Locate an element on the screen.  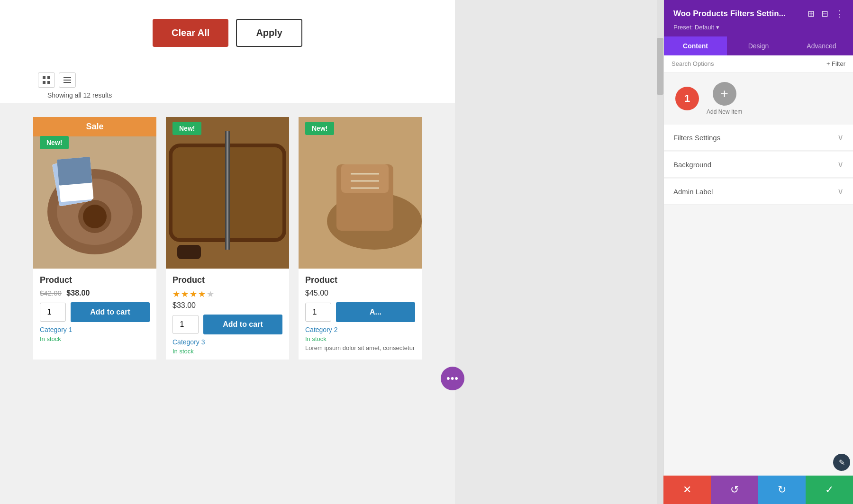
plus-icon: + is located at coordinates (725, 94).